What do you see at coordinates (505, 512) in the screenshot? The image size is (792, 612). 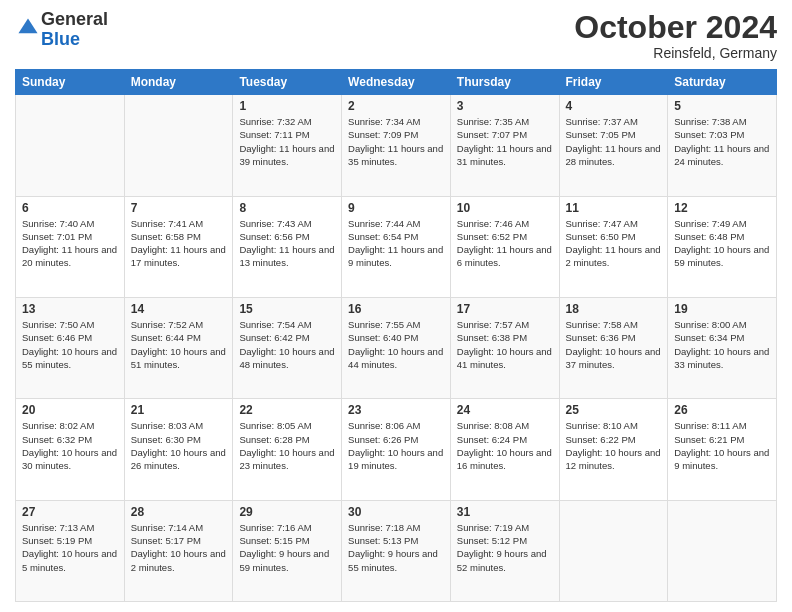 I see `day-number: 31` at bounding box center [505, 512].